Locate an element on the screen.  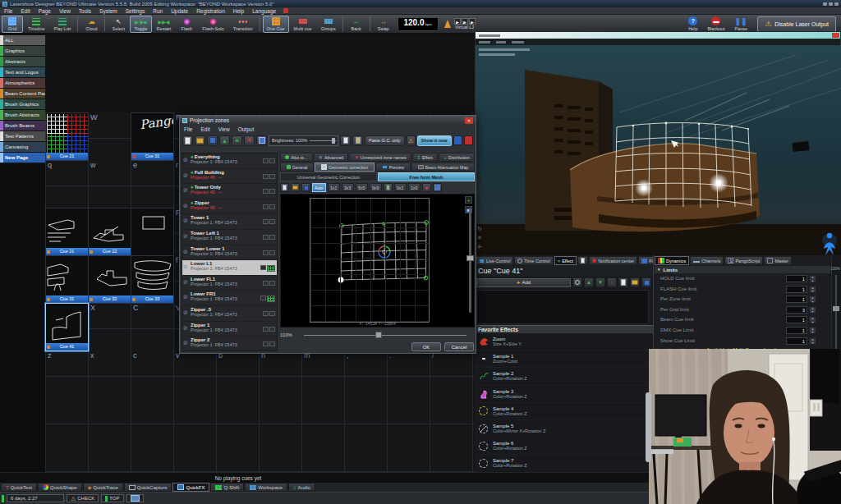
mesh-options-button is located at coordinates (437, 187).